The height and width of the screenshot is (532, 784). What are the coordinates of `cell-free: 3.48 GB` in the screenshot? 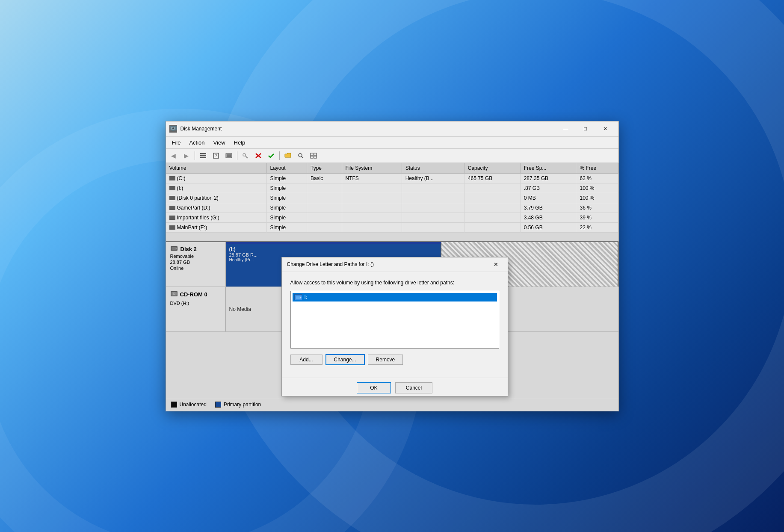 It's located at (548, 217).